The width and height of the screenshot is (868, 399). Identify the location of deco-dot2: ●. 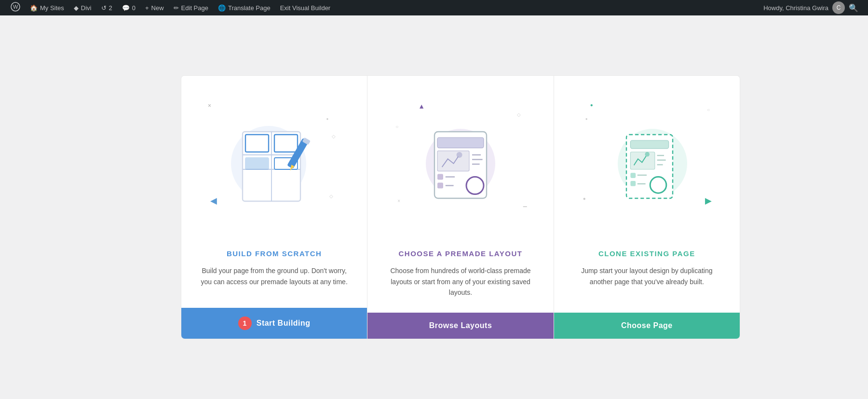
(586, 119).